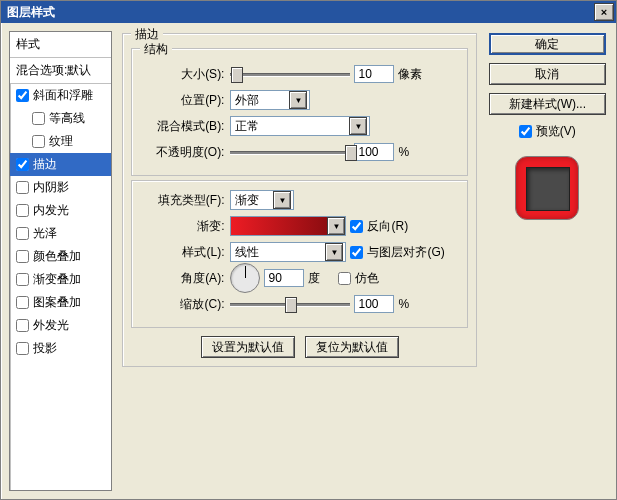  What do you see at coordinates (299, 112) in the screenshot?
I see `structure-group: 结构 大小(S): 像素 位置(P): 外部 ▼` at bounding box center [299, 112].